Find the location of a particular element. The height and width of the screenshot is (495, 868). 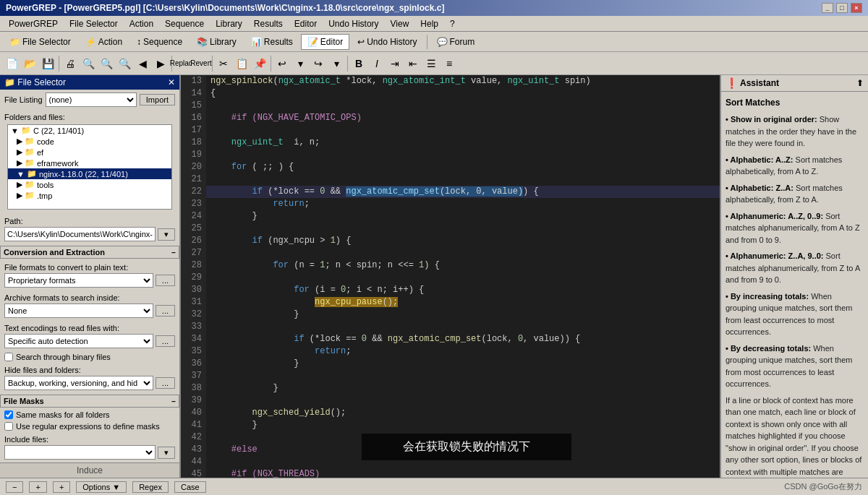

menu-view: View is located at coordinates (400, 24).